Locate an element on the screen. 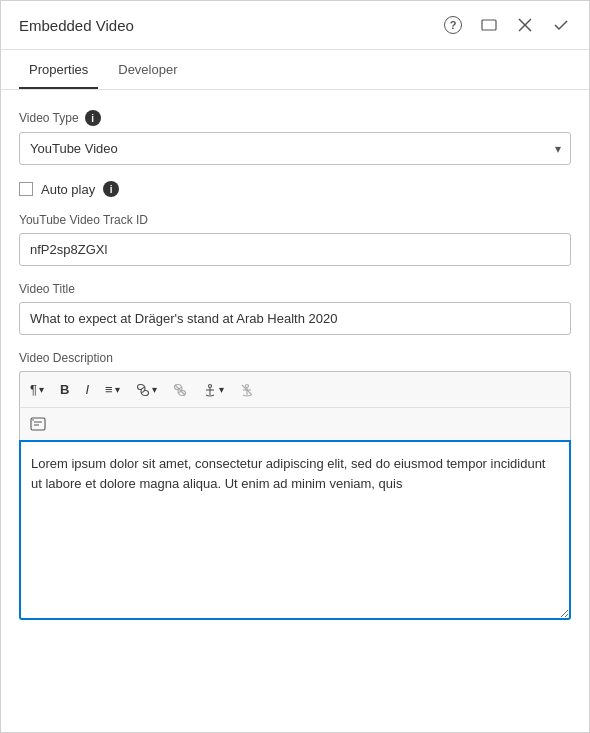  autoplay-checkbox is located at coordinates (26, 189).